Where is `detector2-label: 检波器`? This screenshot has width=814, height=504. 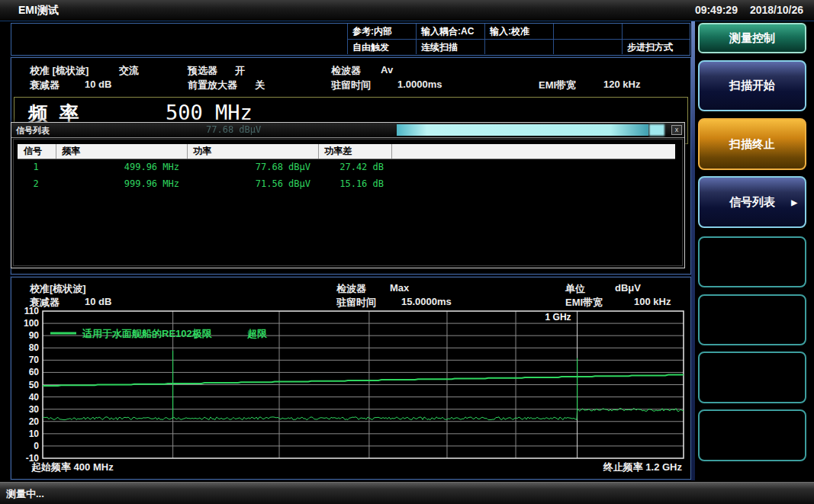
detector2-label: 检波器 is located at coordinates (351, 289).